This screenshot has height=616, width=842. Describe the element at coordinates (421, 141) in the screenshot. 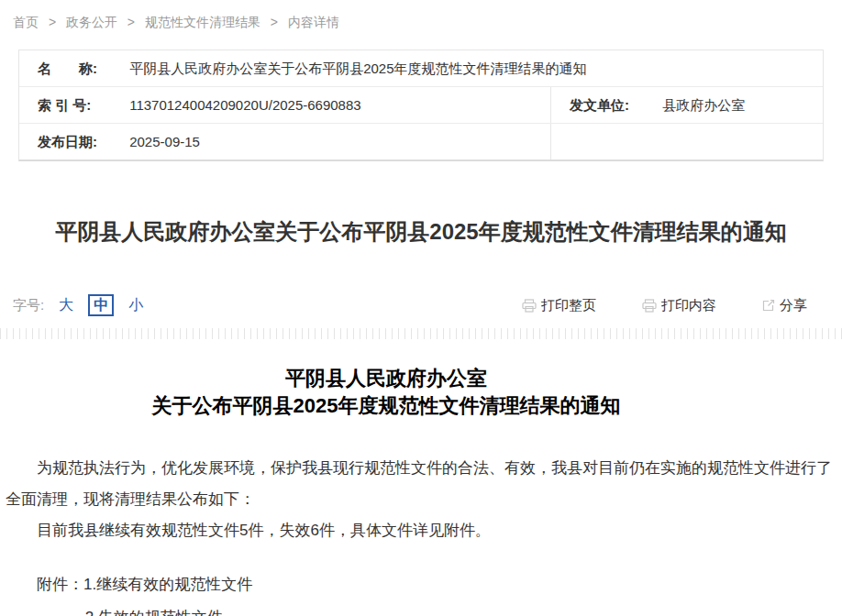

I see `meta-row-date: 发布日期: 2025-09-15` at that location.